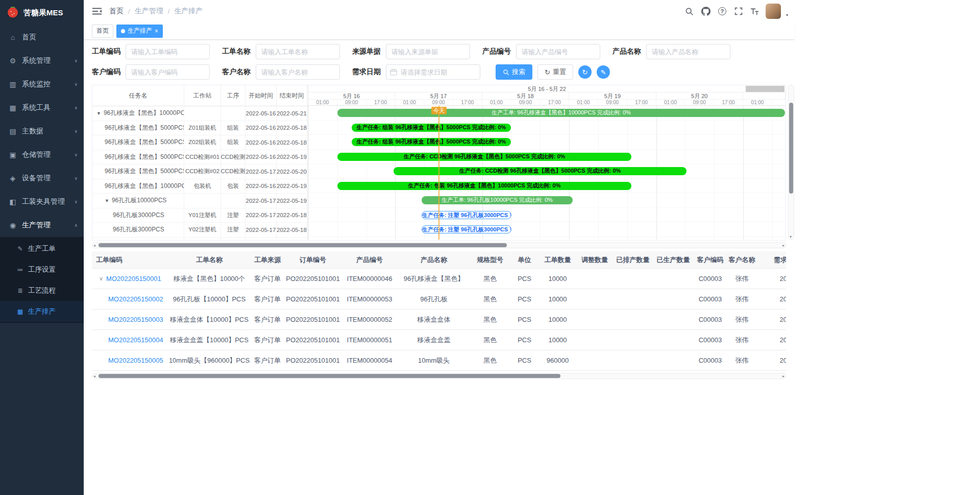 Image resolution: width=980 pixels, height=495 pixels. I want to click on worktable-cell-6: 黑色, so click(490, 320).